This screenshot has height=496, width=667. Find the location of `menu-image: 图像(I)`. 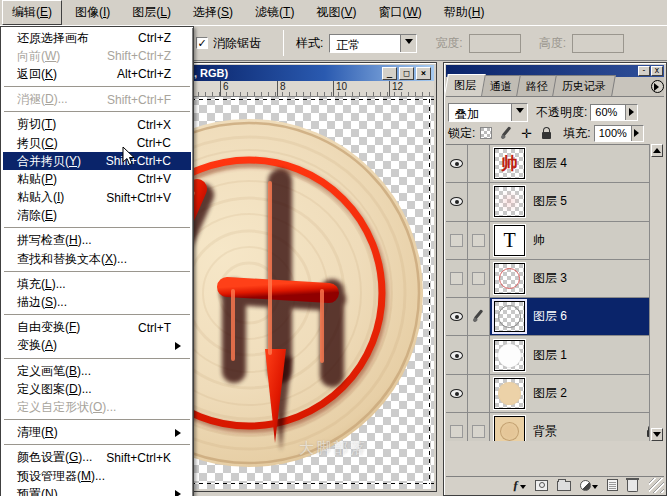

menu-image: 图像(I) is located at coordinates (92, 12).